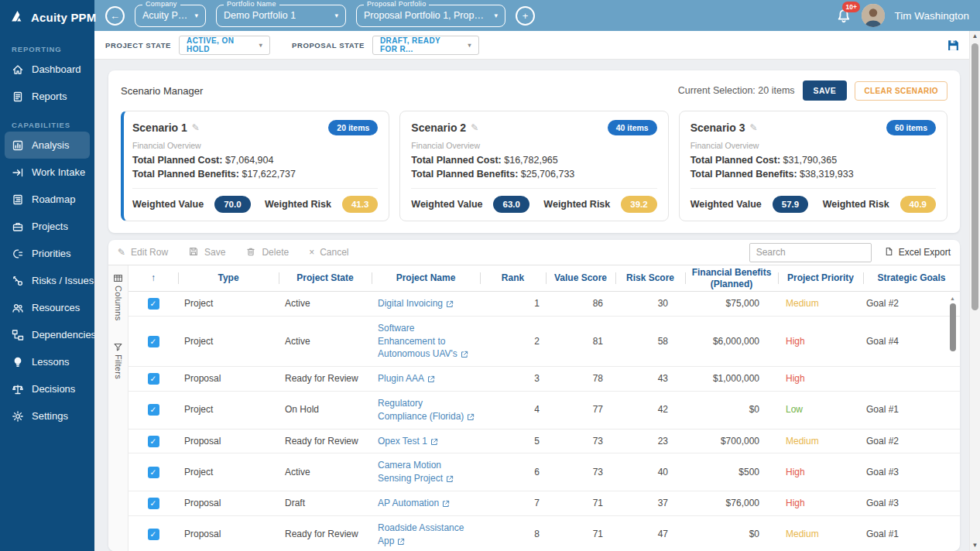  Describe the element at coordinates (267, 252) in the screenshot. I see `delete-row-button: Delete` at that location.